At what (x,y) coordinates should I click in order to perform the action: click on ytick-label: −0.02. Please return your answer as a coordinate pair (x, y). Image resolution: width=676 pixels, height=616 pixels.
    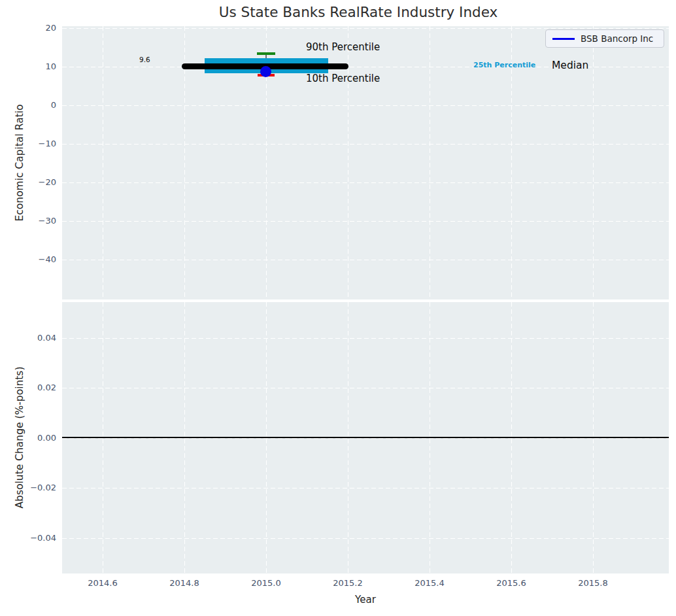
    Looking at the image, I should click on (28, 488).